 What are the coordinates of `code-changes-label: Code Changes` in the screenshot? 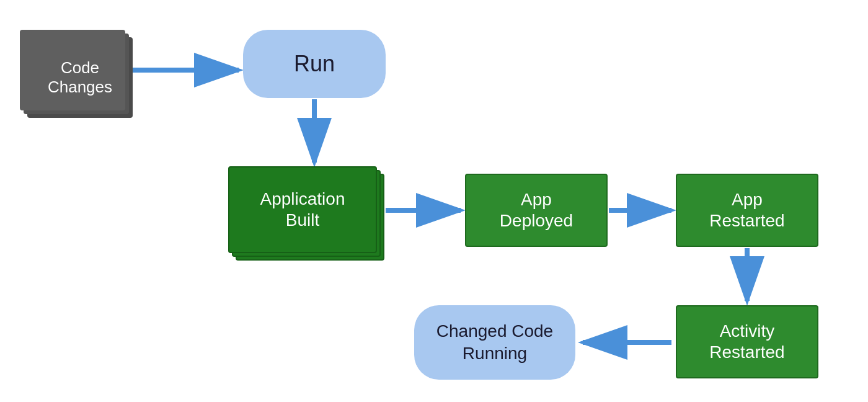 It's located at (80, 78).